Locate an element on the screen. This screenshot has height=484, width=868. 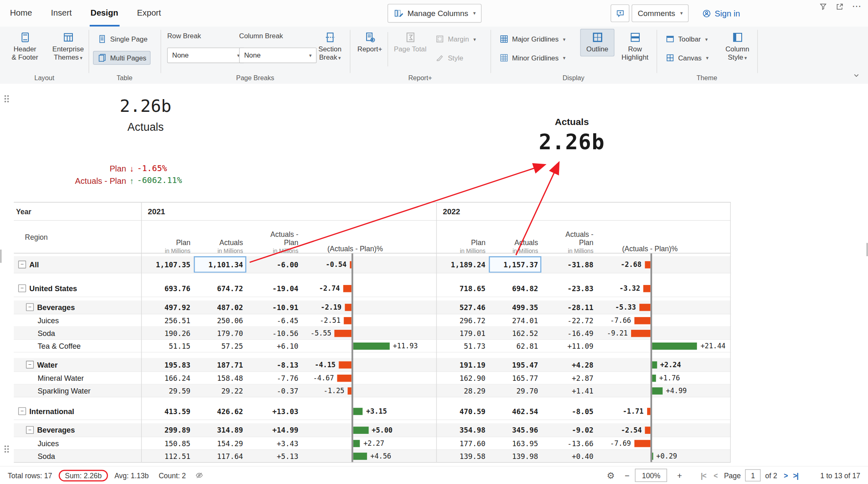
region-header: Region is located at coordinates (78, 237).